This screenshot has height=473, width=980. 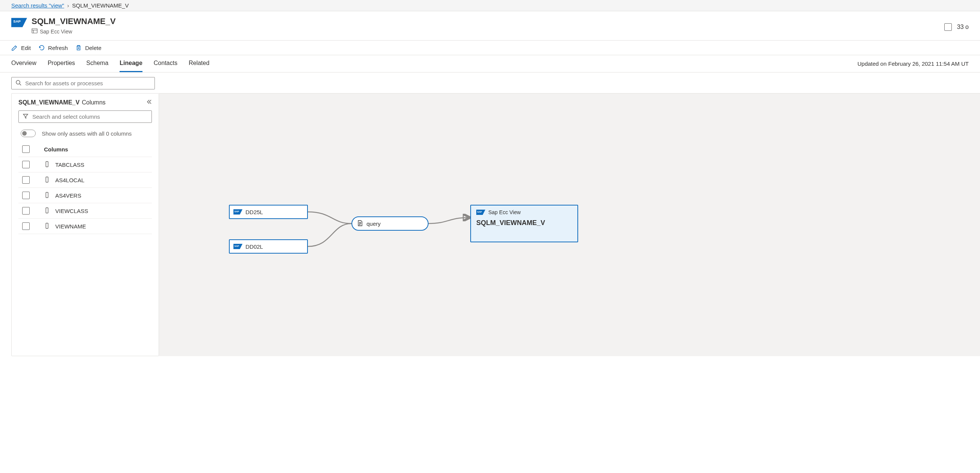 I want to click on select-all-columns-checkbox, so click(x=26, y=149).